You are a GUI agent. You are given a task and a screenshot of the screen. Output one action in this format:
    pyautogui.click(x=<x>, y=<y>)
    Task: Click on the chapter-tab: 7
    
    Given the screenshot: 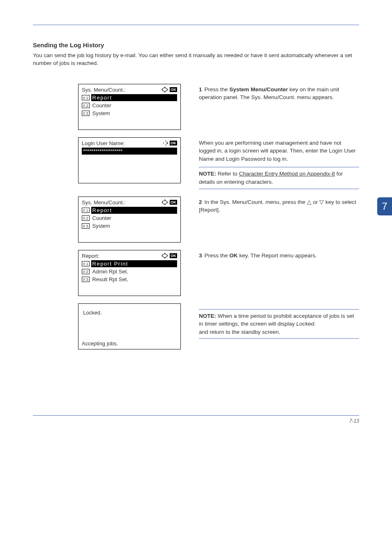 What is the action you would take?
    pyautogui.click(x=385, y=206)
    